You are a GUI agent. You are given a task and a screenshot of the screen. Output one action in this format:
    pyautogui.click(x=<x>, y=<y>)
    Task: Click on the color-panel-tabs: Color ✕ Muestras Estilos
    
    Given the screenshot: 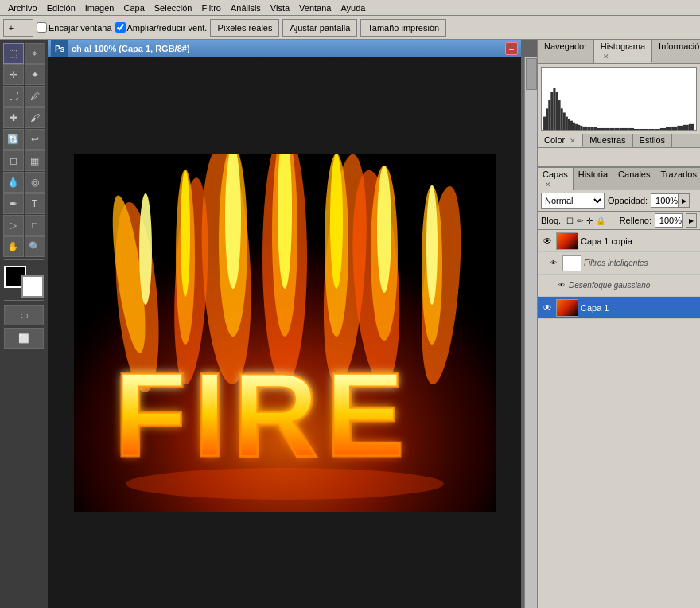 What is the action you would take?
    pyautogui.click(x=619, y=141)
    